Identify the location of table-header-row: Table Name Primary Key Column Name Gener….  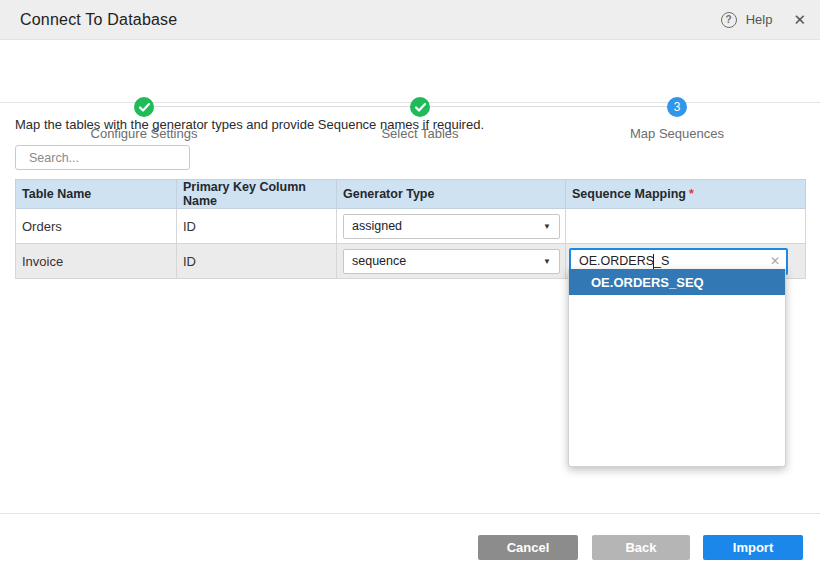
(411, 194).